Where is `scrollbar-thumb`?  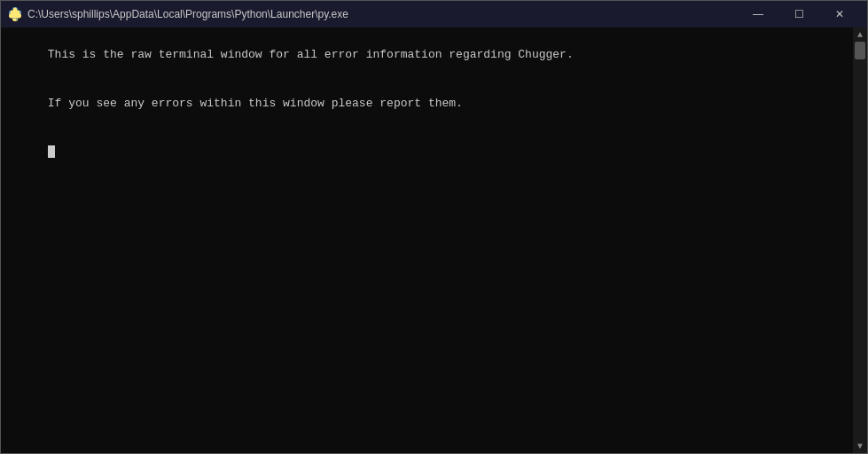
scrollbar-thumb is located at coordinates (860, 51).